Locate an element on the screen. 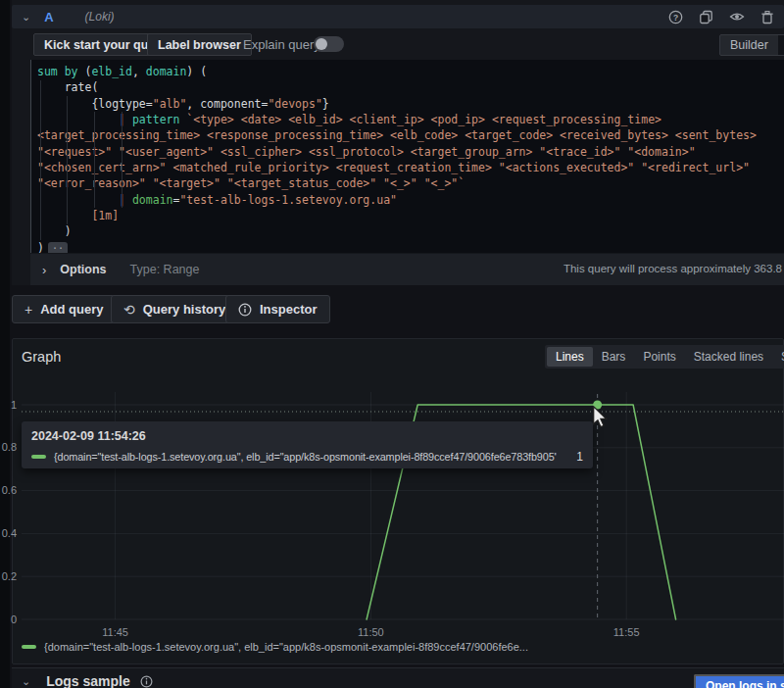  query-history-button: ⟲ Query history is located at coordinates (174, 310).